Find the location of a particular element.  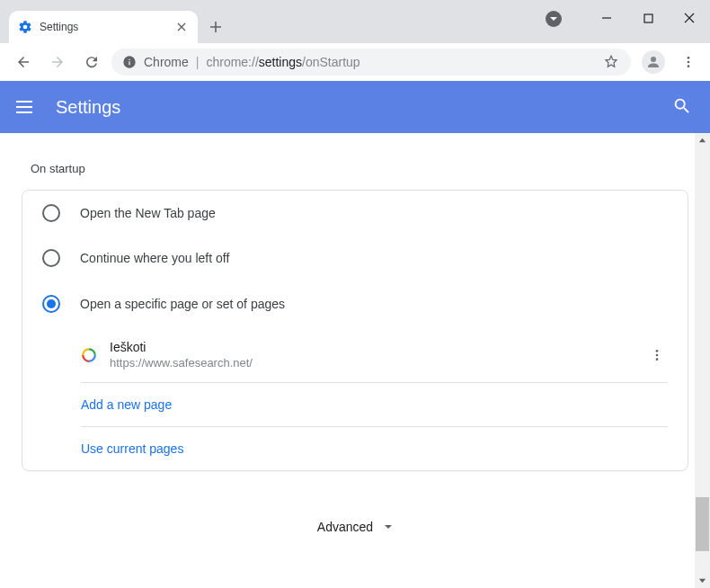

address-bar: Chrome | chrome://settings/onStartup is located at coordinates (355, 62).